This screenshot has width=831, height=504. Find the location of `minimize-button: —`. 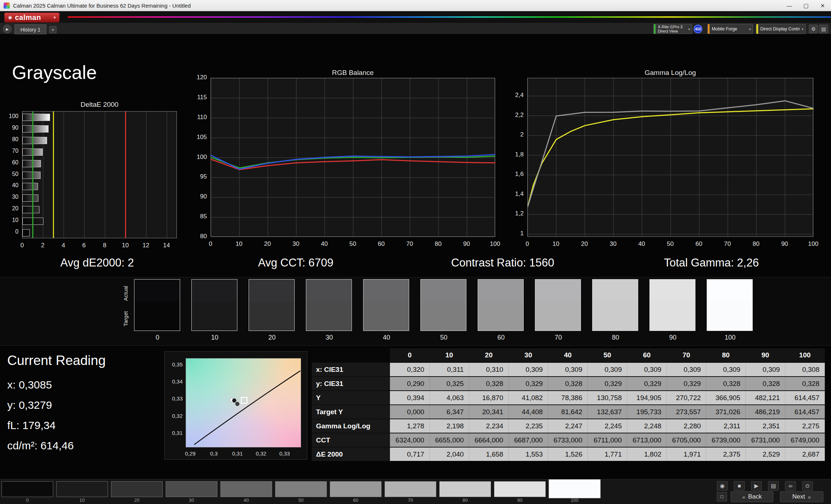

minimize-button: — is located at coordinates (789, 6).